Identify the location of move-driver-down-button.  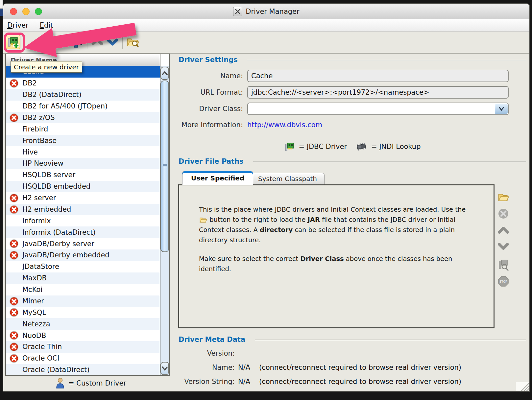
(112, 42).